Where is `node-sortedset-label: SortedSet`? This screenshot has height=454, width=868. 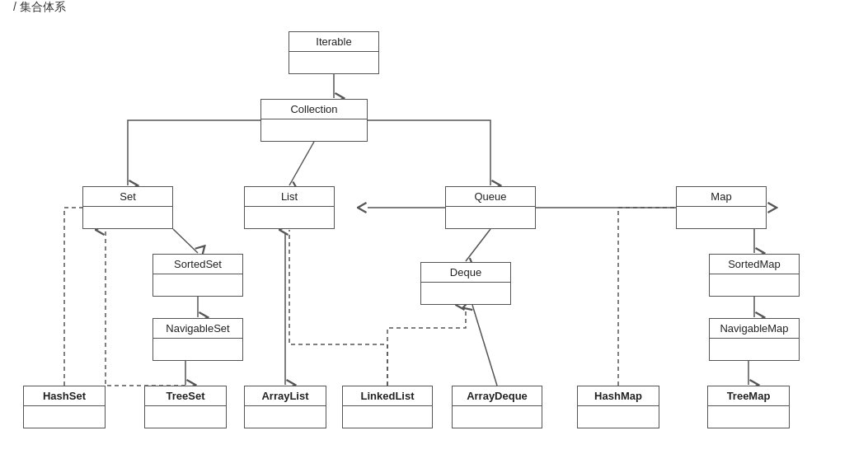 node-sortedset-label: SortedSet is located at coordinates (198, 264).